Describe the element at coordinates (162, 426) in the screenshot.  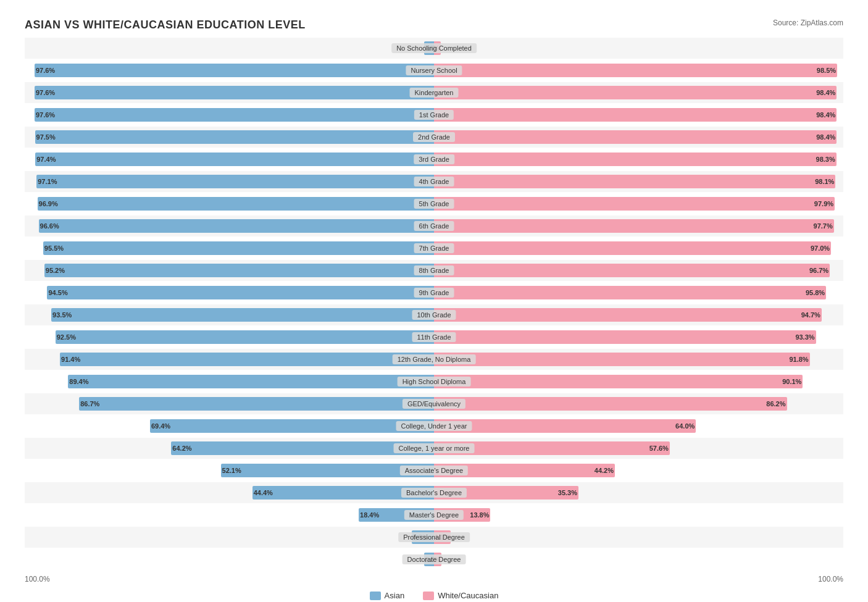
I see `asian-pct-label: 69.4%` at that location.